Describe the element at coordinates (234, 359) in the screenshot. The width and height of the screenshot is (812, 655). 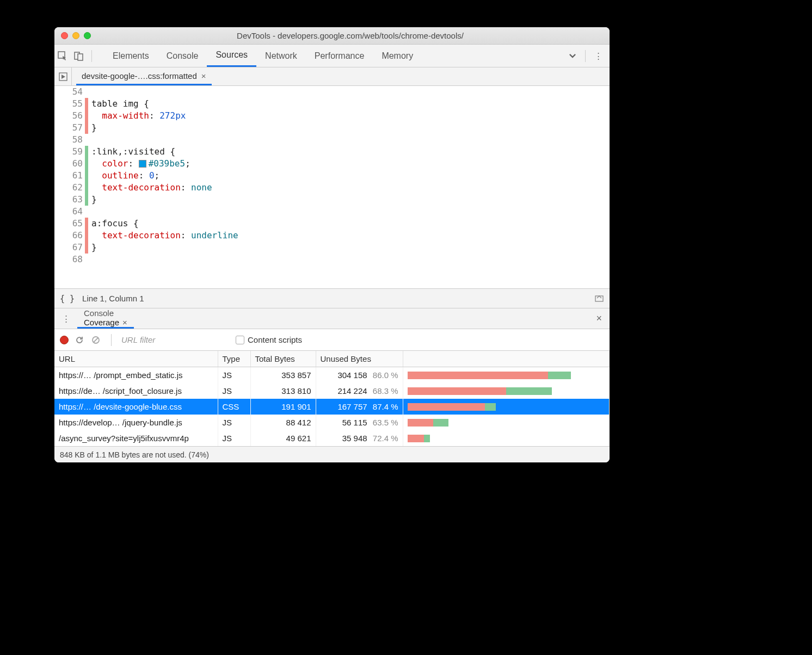
I see `column-header: Type` at that location.